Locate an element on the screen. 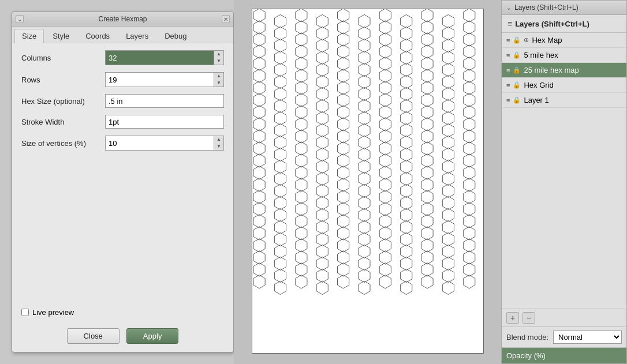  dialog-titlebar: ⌄ Create Hexmap ✕ is located at coordinates (122, 20).